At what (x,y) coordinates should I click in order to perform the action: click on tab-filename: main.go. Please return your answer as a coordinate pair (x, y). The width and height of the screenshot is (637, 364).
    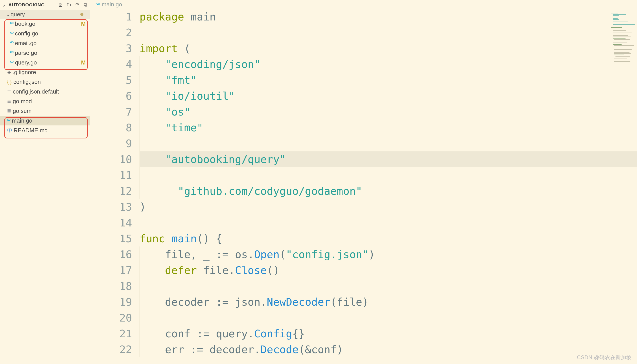
    Looking at the image, I should click on (112, 4).